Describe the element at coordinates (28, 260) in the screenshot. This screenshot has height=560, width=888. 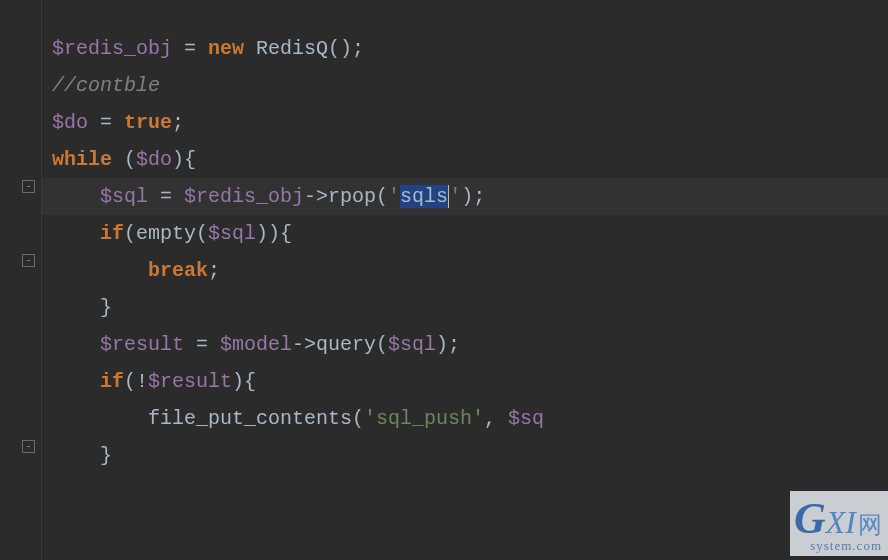
I see `fold-button-if-empty: -` at that location.